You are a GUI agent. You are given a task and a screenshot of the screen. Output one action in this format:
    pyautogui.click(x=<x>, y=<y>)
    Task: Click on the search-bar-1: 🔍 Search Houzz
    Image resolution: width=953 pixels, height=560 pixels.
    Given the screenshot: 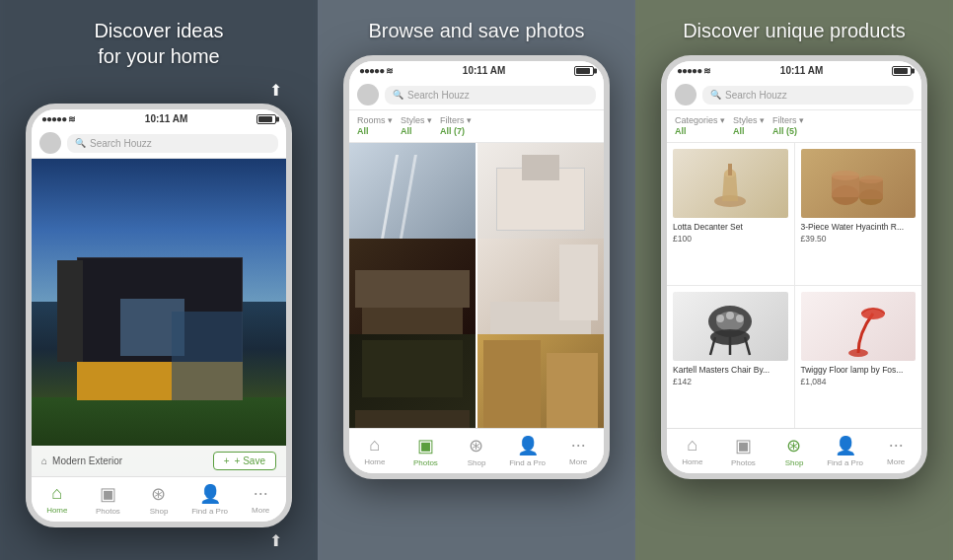 What is the action you would take?
    pyautogui.click(x=159, y=144)
    